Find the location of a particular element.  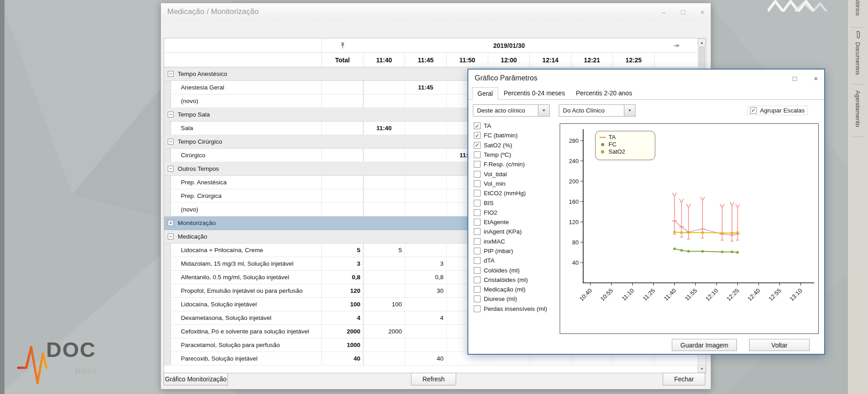

param-item: ✓SatO2 (%) is located at coordinates (516, 145).